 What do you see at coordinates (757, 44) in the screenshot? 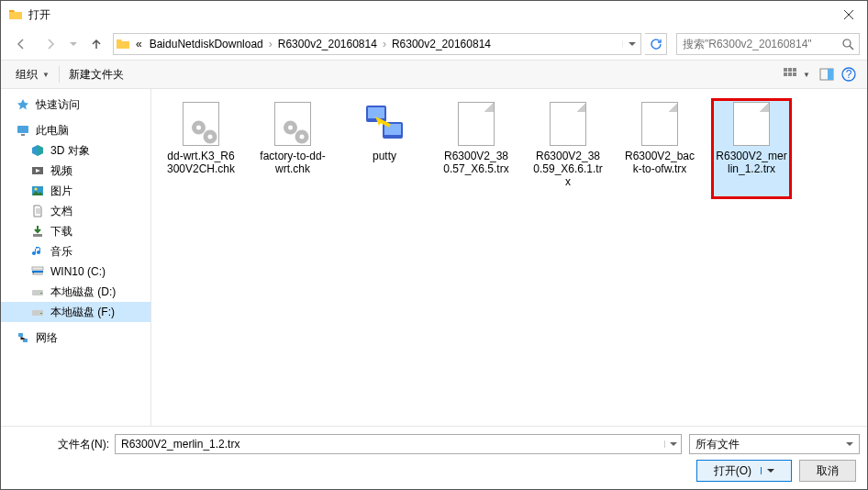
I see `search-input` at bounding box center [757, 44].